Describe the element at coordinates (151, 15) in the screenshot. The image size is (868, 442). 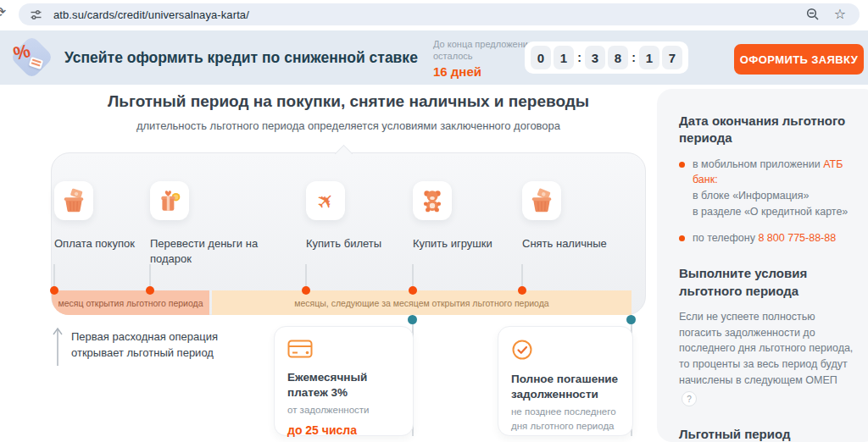
I see `url-text: atb.su/cards/credit/universalnaya-karta/` at that location.